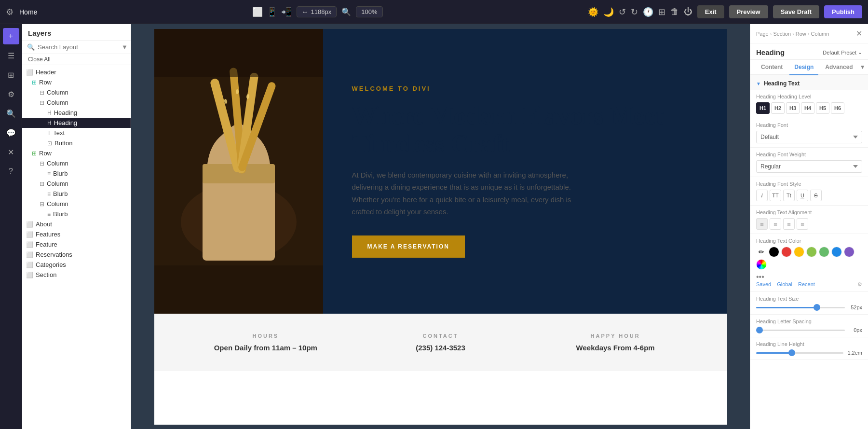  What do you see at coordinates (272, 12) in the screenshot?
I see `tablet-view-icon: 📱` at bounding box center [272, 12].